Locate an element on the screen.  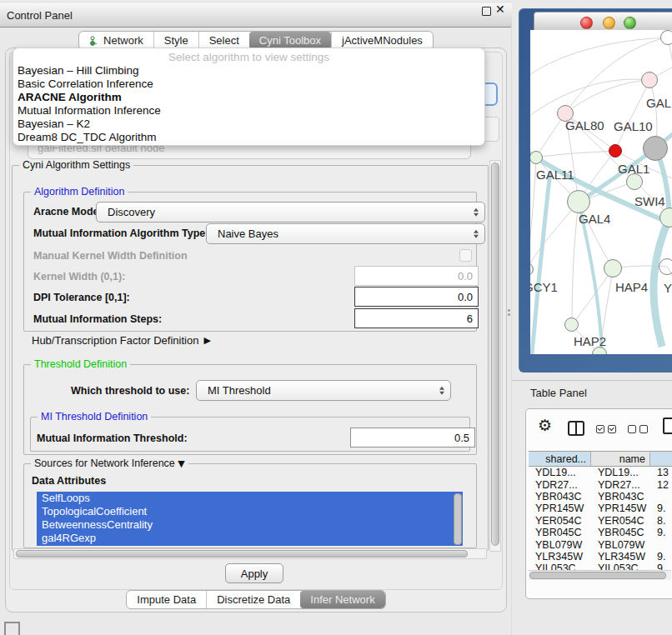
tab-jactivemnodules: jActiveMNodules is located at coordinates (382, 40).